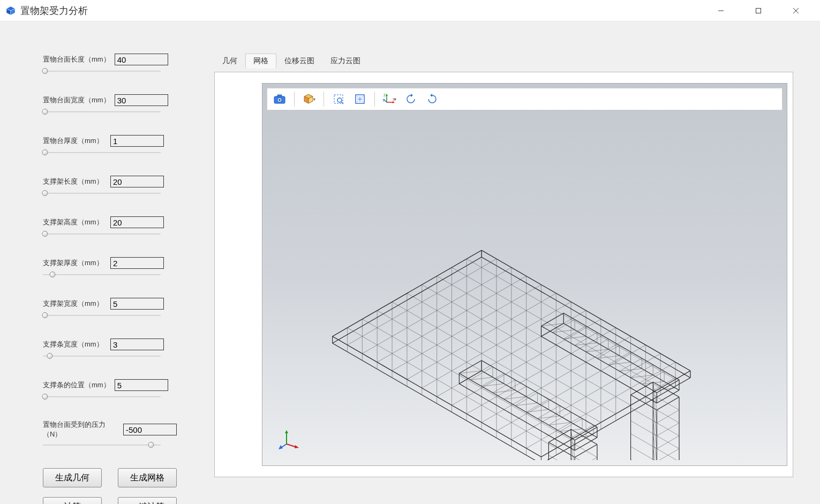 The width and height of the screenshot is (820, 504). Describe the element at coordinates (77, 385) in the screenshot. I see `param-label: 支撑条的位置（mm）` at that location.